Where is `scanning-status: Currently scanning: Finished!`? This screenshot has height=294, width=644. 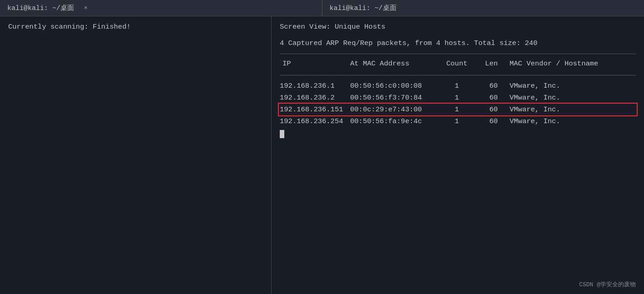
scanning-status: Currently scanning: Finished! is located at coordinates (135, 27).